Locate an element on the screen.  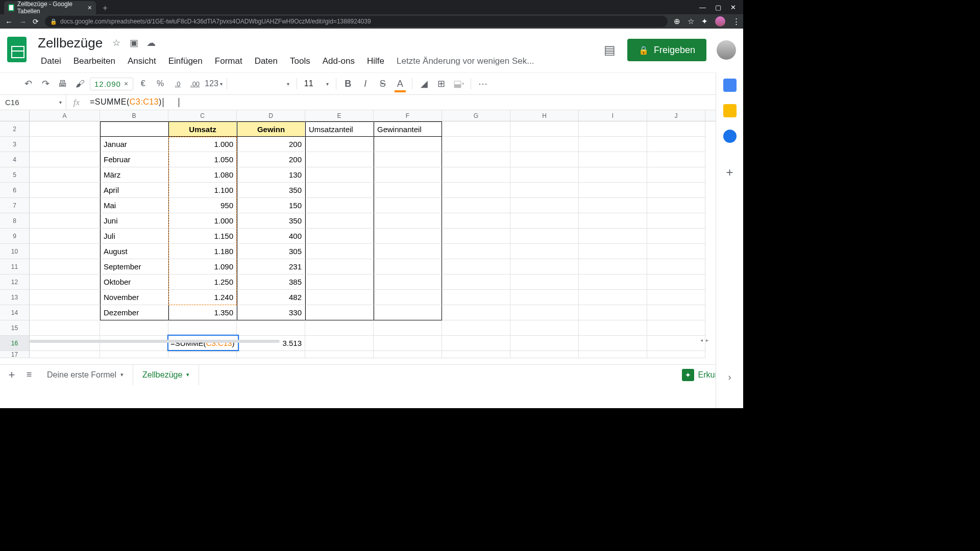
sheet-tab-active: Zellbezüge ▾ is located at coordinates (166, 375).